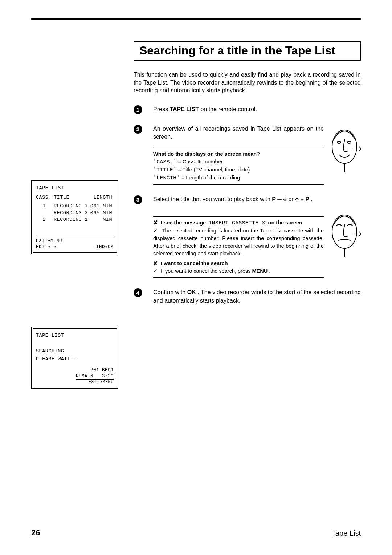 Image resolution: width=392 pixels, height=555 pixels. Describe the element at coordinates (297, 199) in the screenshot. I see `arrow-up-icon` at that location.